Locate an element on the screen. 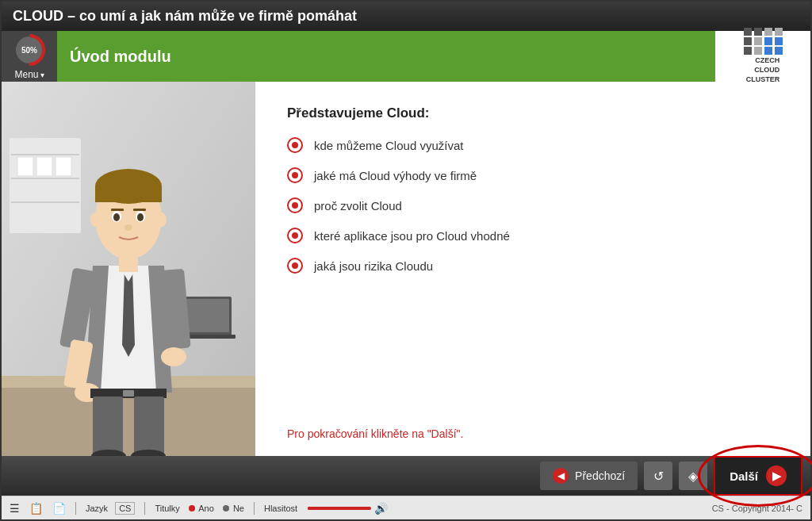 This screenshot has height=521, width=812. status-bar: ☰ 📋 📄 Jazyk CS Titulky Ano Ne Hlasitost is located at coordinates (406, 508).